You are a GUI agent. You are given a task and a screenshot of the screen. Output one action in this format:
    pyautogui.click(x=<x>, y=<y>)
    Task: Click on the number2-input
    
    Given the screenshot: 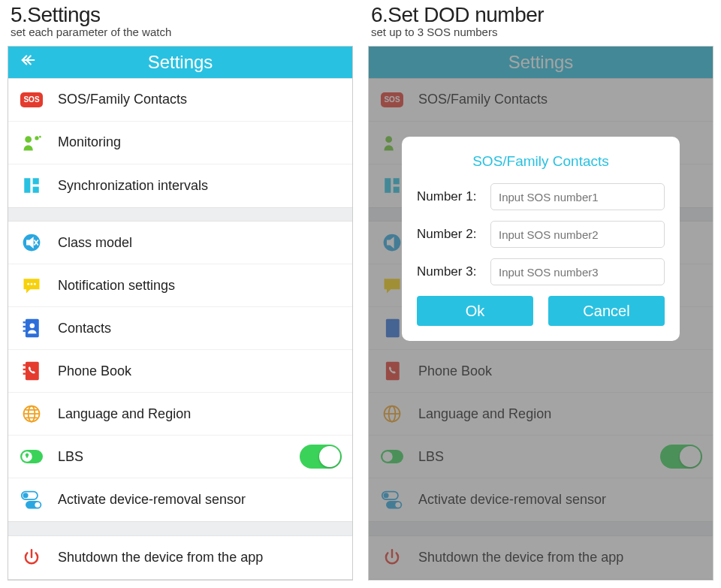 What is the action you would take?
    pyautogui.click(x=578, y=234)
    